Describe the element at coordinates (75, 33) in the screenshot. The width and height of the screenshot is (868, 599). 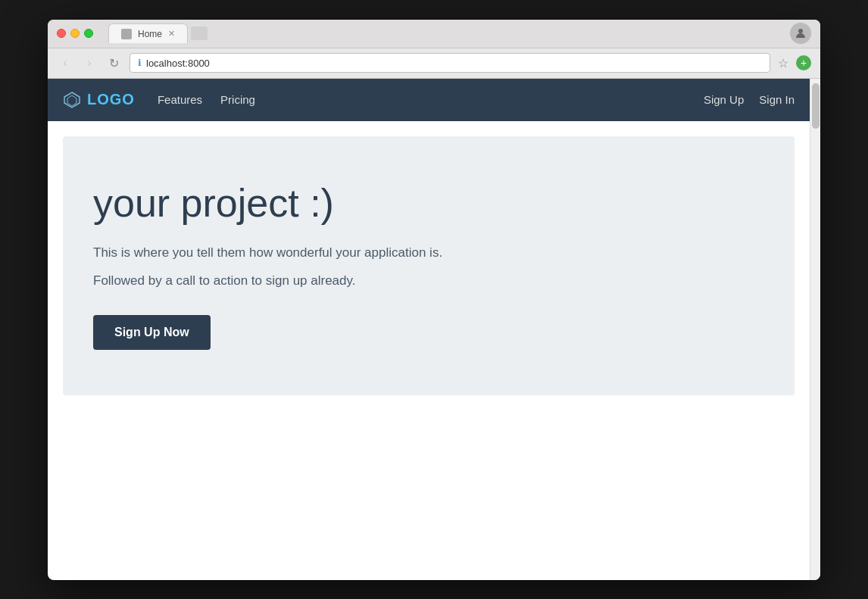
I see `minimize-button` at that location.